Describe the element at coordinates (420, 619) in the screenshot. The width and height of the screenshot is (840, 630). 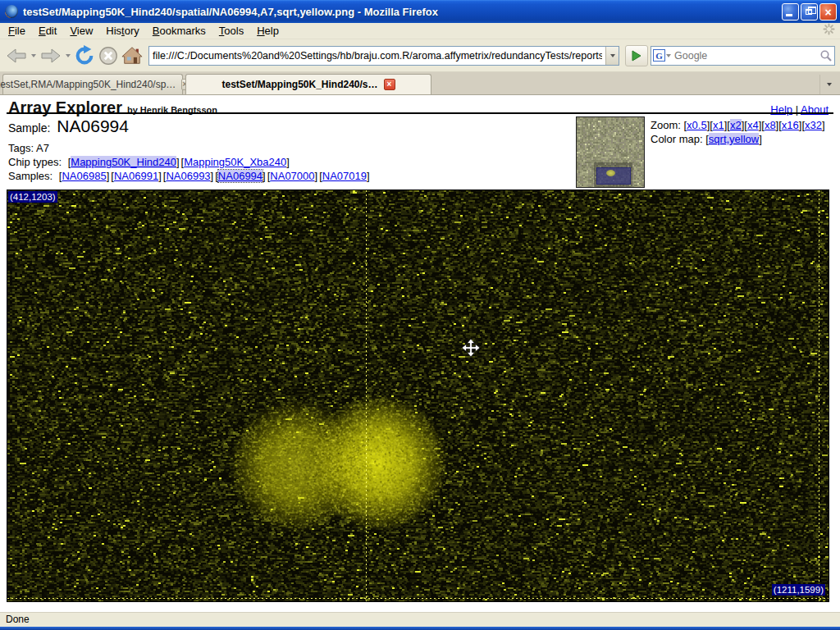
I see `status-bar: Done` at that location.